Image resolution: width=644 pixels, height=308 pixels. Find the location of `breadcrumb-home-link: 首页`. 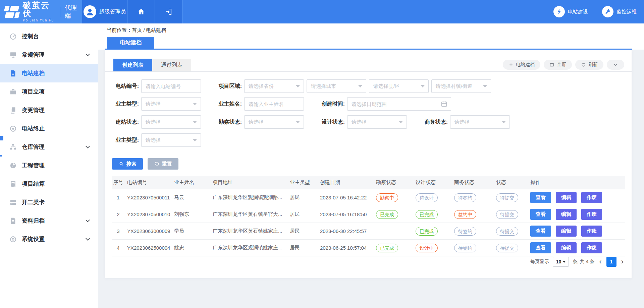

breadcrumb-home-link: 首页 is located at coordinates (137, 30).